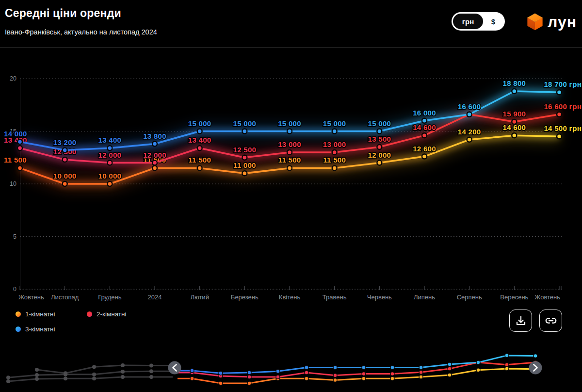  Describe the element at coordinates (424, 113) in the screenshot. I see `point-label: 16 000` at that location.